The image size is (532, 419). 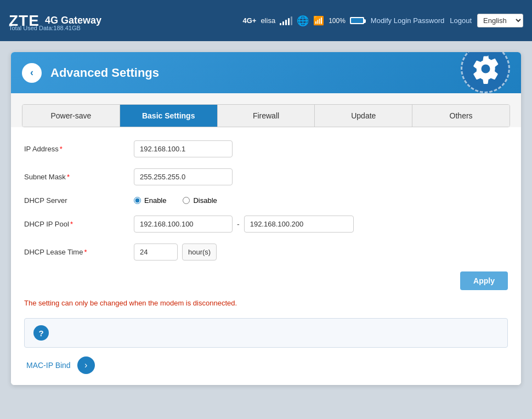 What do you see at coordinates (200, 201) in the screenshot?
I see `dhcp-disable-option: Disable` at bounding box center [200, 201].